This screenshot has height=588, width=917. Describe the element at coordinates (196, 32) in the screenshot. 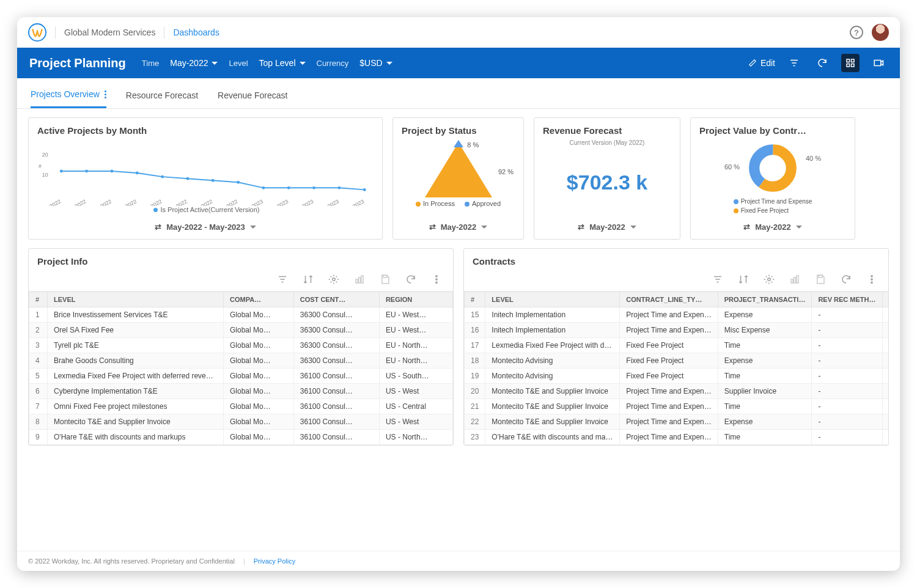

I see `breadcrumb-dashboards: Dashboards` at that location.